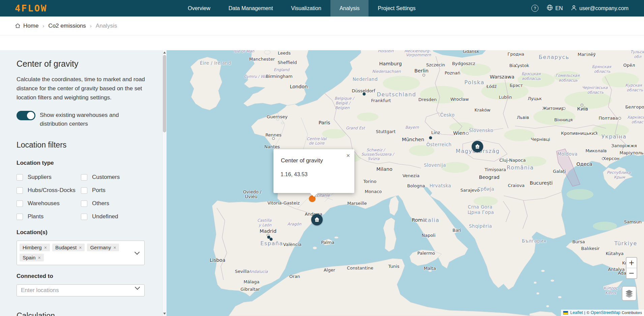 Image resolution: width=644 pixels, height=316 pixels. What do you see at coordinates (49, 190) in the screenshot?
I see `checkbox-hubs-cross-docks: Hubs/Cross-Docks` at bounding box center [49, 190].